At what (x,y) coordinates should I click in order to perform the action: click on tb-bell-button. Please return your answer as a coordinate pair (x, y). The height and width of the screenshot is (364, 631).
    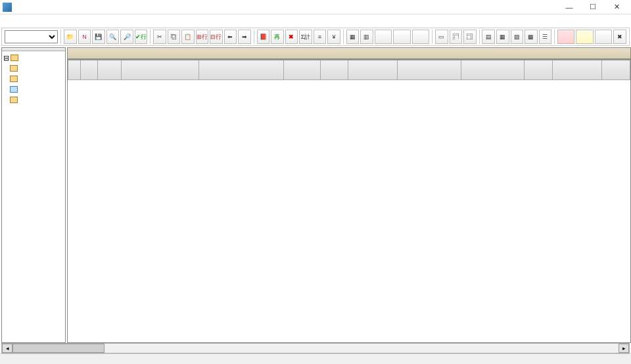
    Looking at the image, I should click on (603, 37).